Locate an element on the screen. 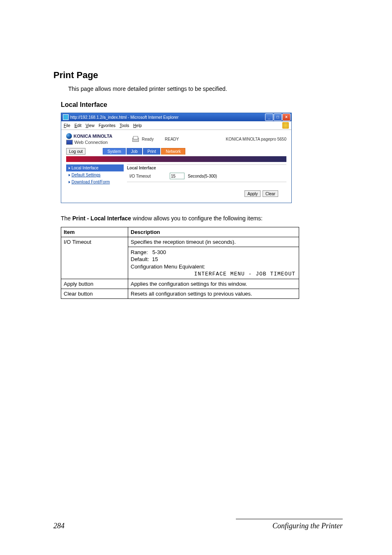 Image resolution: width=392 pixels, height=555 pixels. brand-logo: KONICA MINOLTA is located at coordinates (99, 136).